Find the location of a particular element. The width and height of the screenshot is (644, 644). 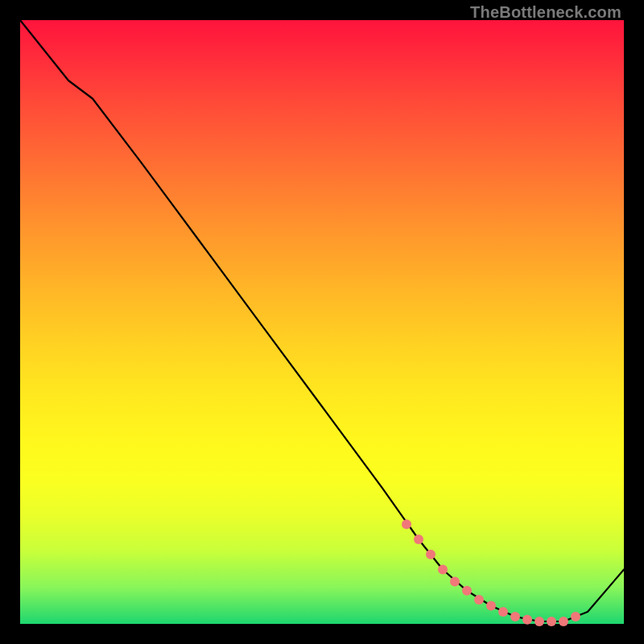

curve-markers is located at coordinates (491, 573).